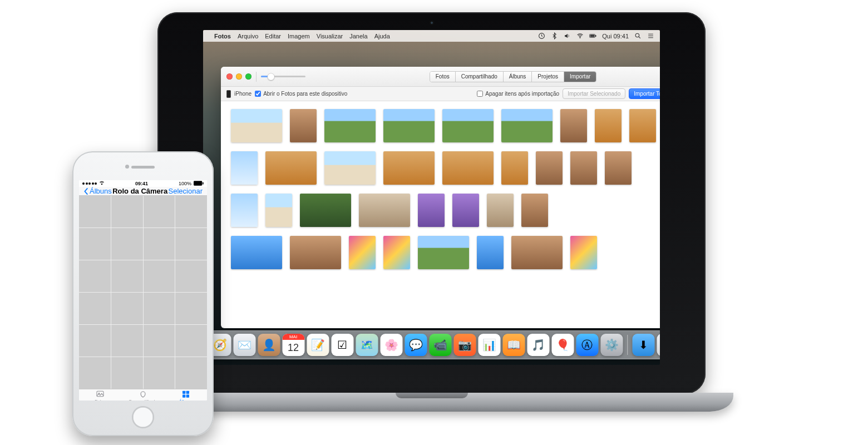  I want to click on select-button: Selecionar, so click(186, 191).